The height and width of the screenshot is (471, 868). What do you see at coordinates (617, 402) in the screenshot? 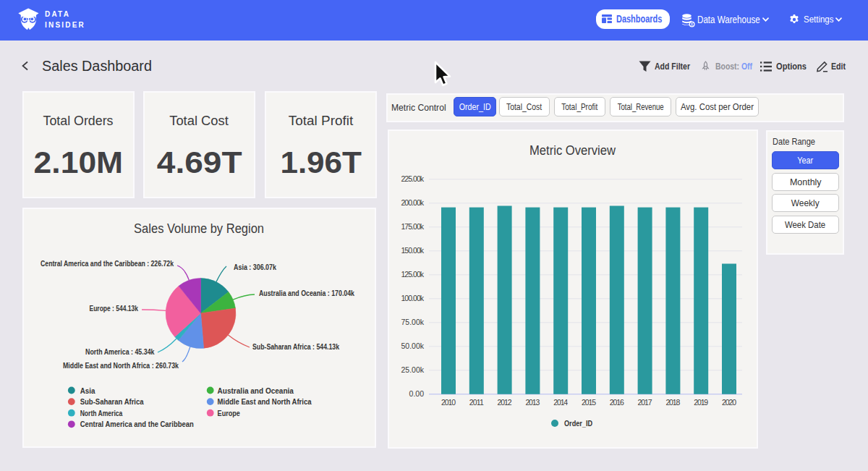
I see `svg-text: 2016` at bounding box center [617, 402].